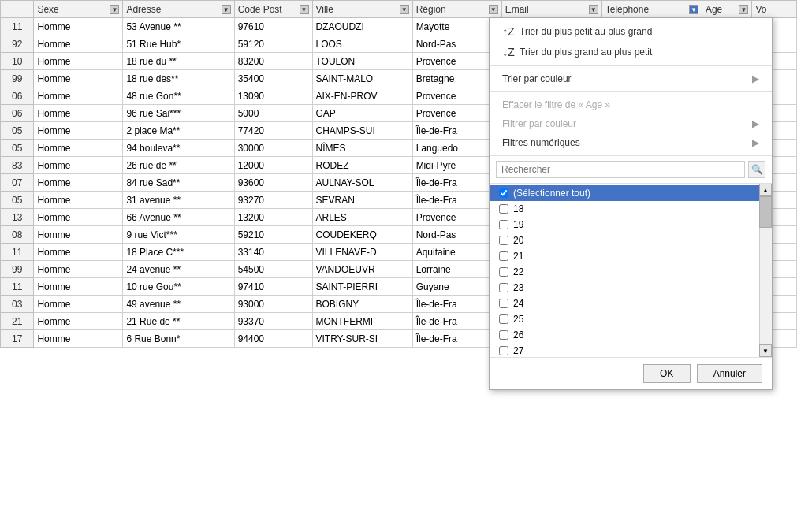  What do you see at coordinates (631, 193) in the screenshot?
I see `select-all-item: (Sélectionner tout)` at bounding box center [631, 193].